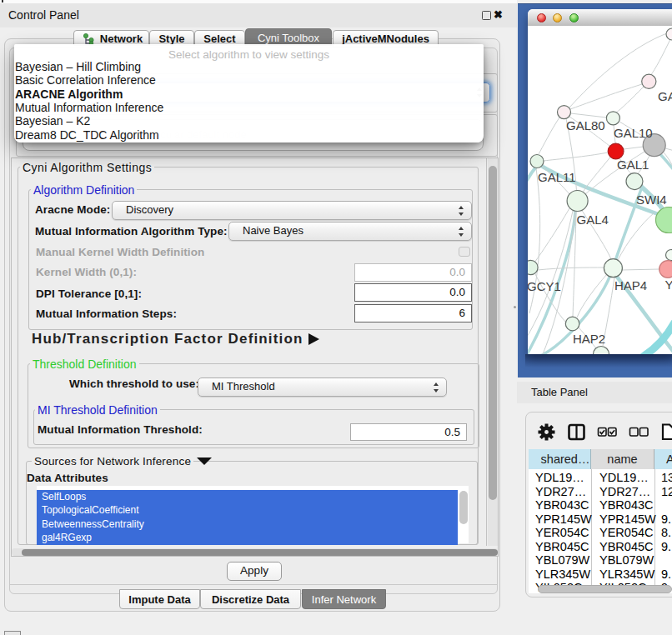 The image size is (672, 635). What do you see at coordinates (652, 200) in the screenshot?
I see `svg-text: SWI4` at bounding box center [652, 200].